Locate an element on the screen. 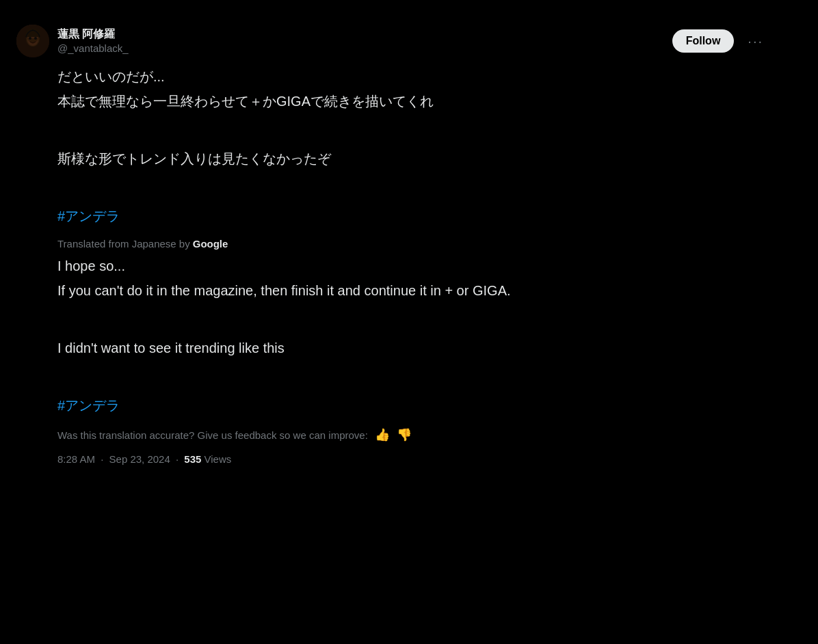  feedback-row: Was this translation accurate? Give us f… is located at coordinates (413, 435).